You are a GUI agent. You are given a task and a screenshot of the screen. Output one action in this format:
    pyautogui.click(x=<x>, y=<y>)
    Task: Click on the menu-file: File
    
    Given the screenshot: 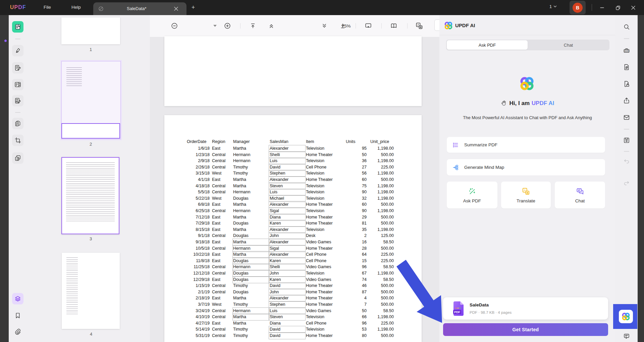 What is the action you would take?
    pyautogui.click(x=47, y=7)
    